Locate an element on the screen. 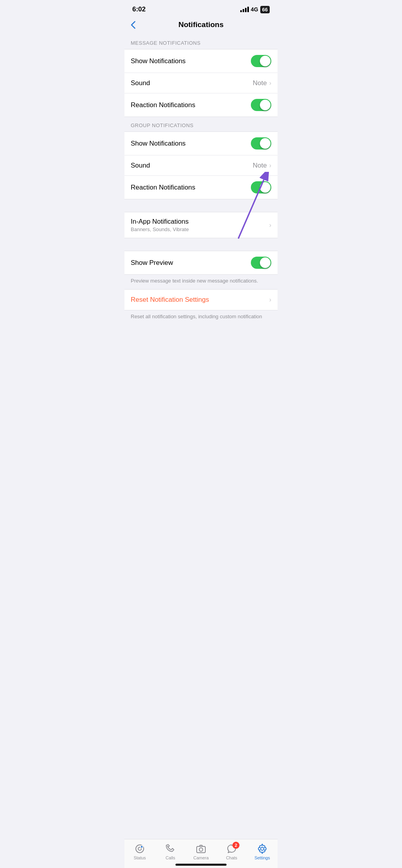  reset-notification-label: Reset Notification Settings is located at coordinates (170, 300).